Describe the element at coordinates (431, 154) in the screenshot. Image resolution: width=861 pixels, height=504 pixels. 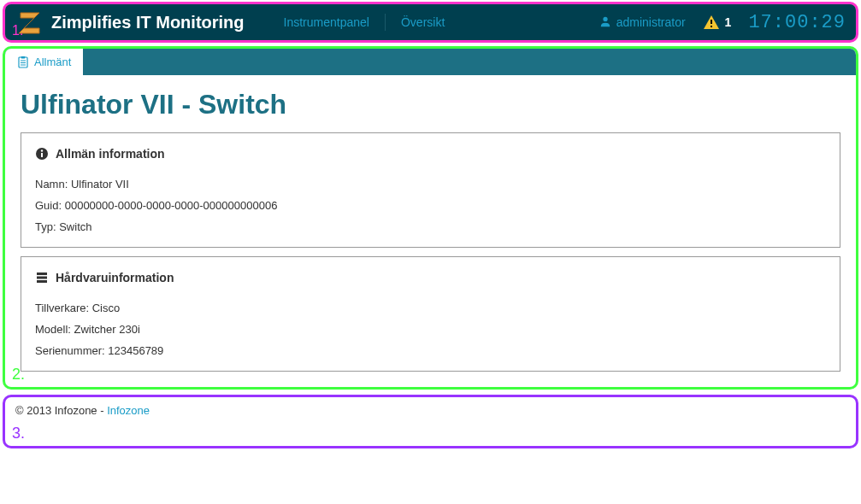
I see `panel-general-header: Allmän information` at that location.